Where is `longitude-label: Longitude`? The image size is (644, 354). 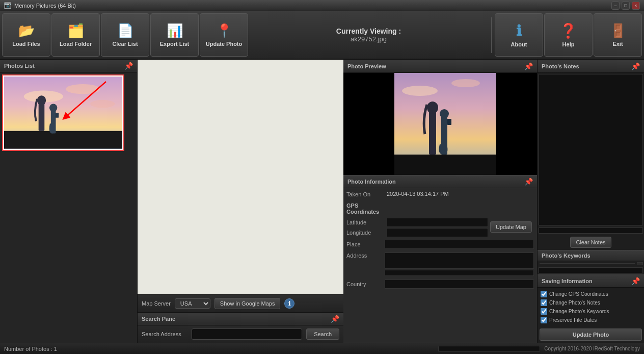
longitude-label: Longitude is located at coordinates (366, 233).